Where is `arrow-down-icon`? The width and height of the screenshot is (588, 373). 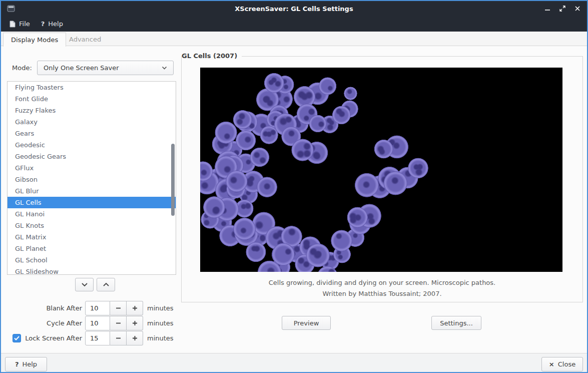 arrow-down-icon is located at coordinates (85, 284).